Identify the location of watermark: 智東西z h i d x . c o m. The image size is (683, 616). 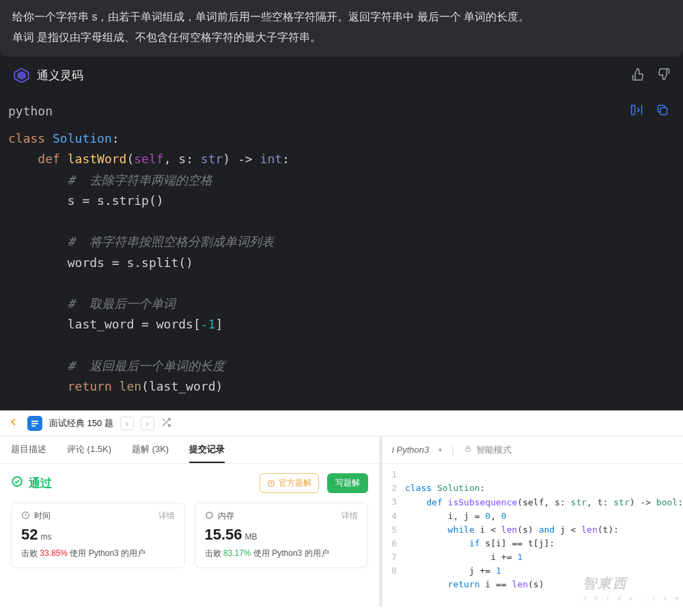
(631, 589).